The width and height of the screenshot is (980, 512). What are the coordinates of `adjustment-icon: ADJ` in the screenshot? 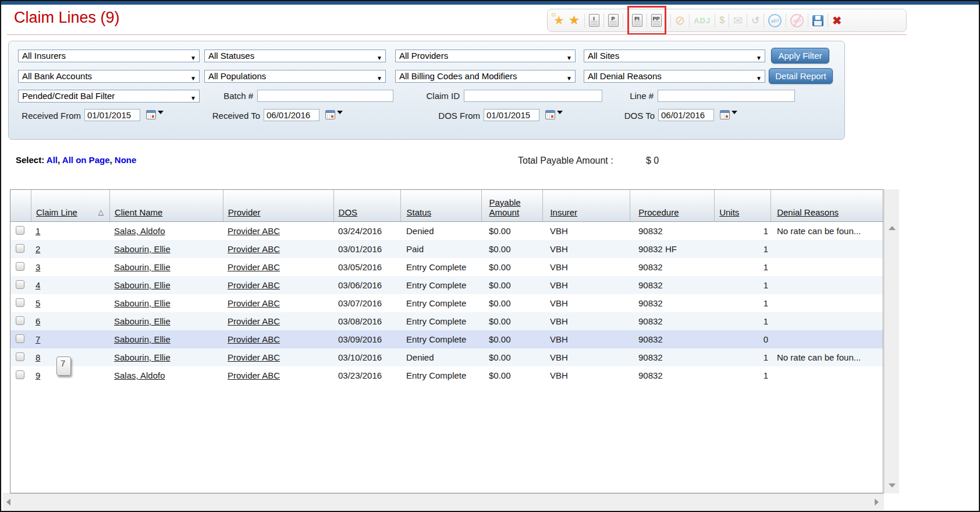 It's located at (702, 21).